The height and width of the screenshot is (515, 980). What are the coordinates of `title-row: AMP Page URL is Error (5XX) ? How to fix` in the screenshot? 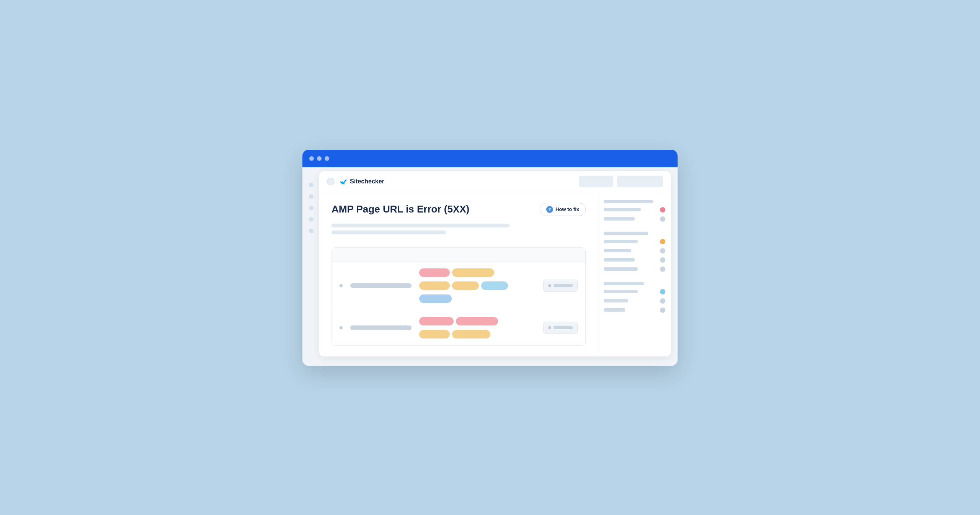 It's located at (459, 209).